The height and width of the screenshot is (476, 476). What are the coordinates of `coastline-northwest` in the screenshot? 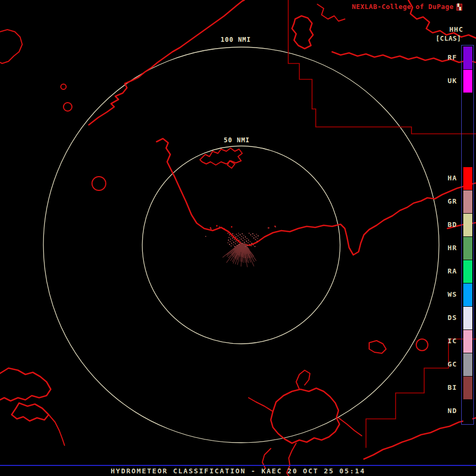 It's located at (167, 62).